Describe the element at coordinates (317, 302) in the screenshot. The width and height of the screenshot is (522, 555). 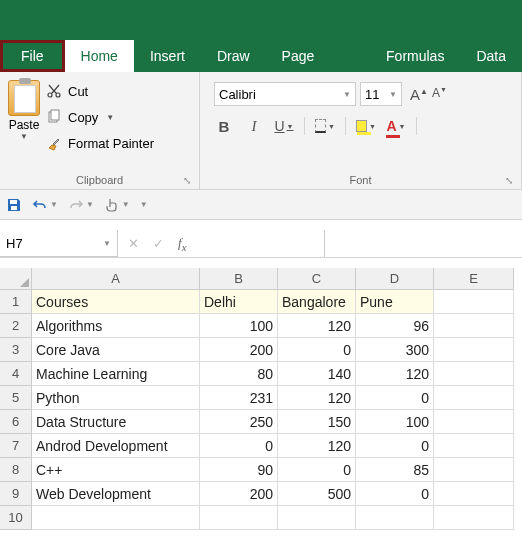
I see `cell: Bangalore` at that location.